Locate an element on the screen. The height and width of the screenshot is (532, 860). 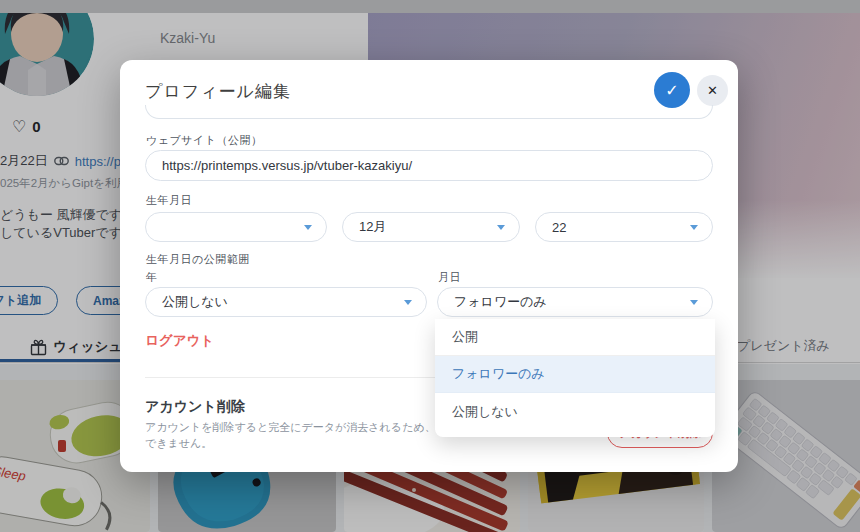
visibility-year-label: 年 is located at coordinates (152, 278).